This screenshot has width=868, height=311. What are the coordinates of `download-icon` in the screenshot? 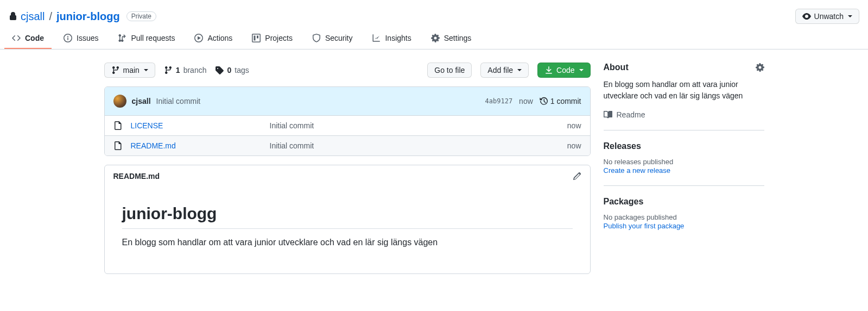 It's located at (549, 70).